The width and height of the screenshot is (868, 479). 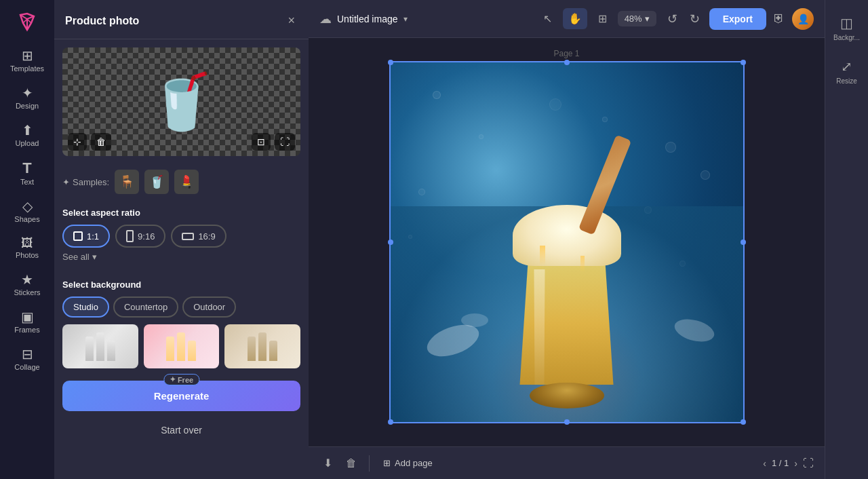 What do you see at coordinates (157, 182) in the screenshot?
I see `sample-thumb-drink: 🥤` at bounding box center [157, 182].